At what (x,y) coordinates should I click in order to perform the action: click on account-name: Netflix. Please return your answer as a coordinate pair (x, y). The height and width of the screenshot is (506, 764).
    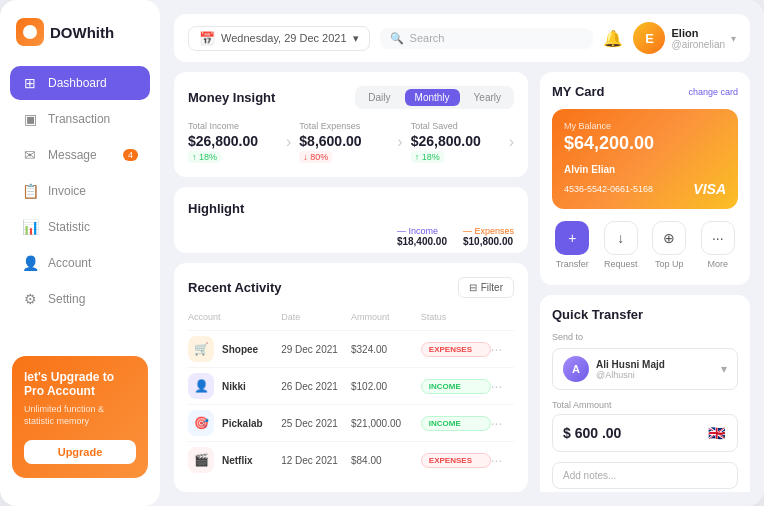
    Looking at the image, I should click on (238, 460).